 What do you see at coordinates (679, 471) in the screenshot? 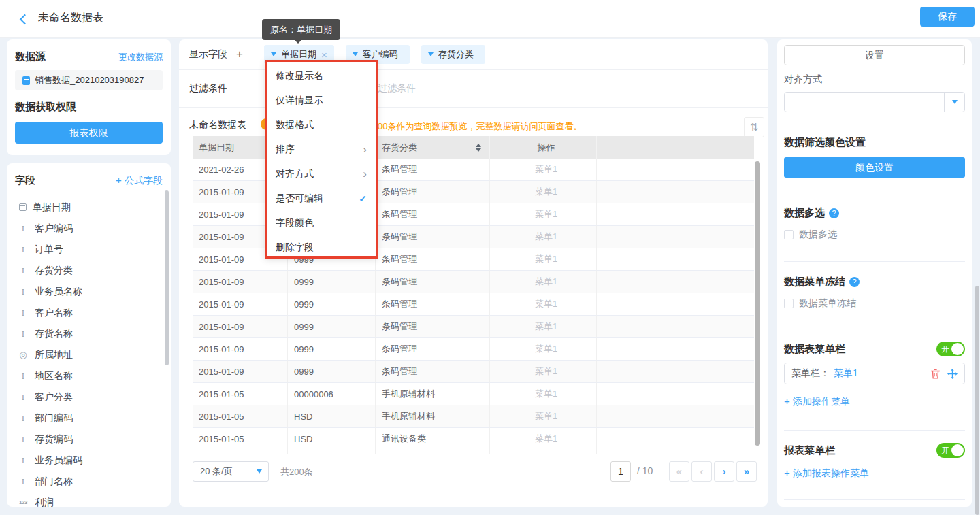
I see `first-page-button` at bounding box center [679, 471].